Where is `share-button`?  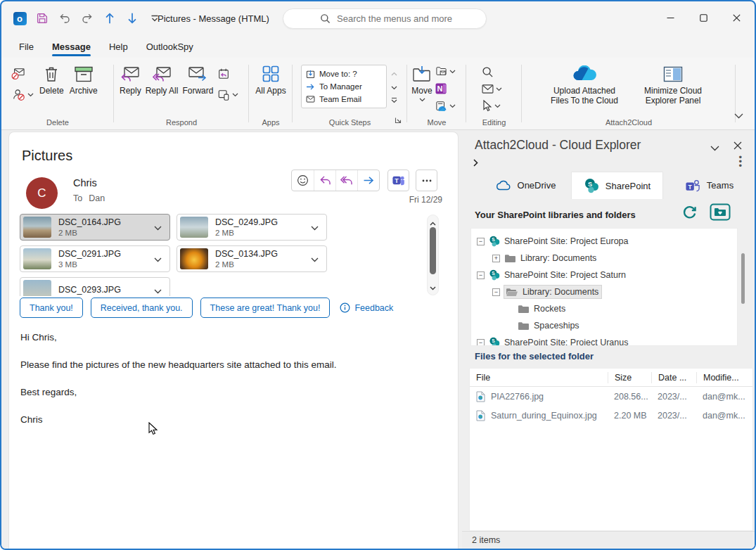
share-button is located at coordinates (228, 95).